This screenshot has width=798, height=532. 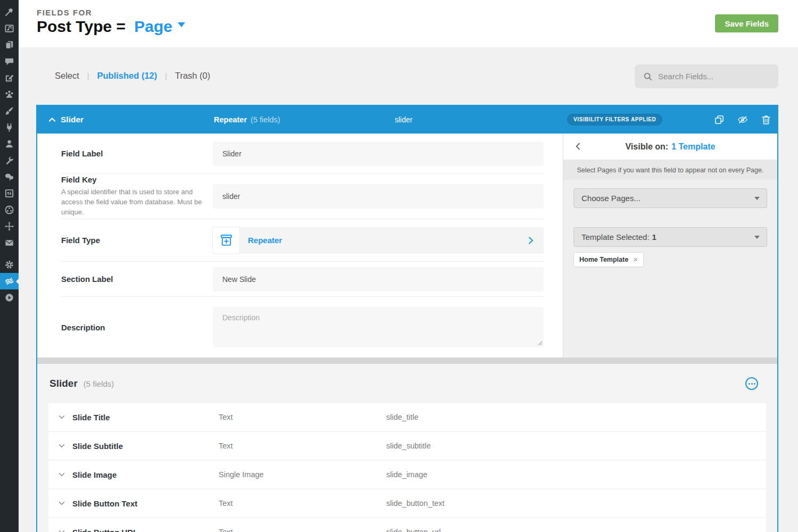 What do you see at coordinates (52, 120) in the screenshot?
I see `collapse-chevron-icon` at bounding box center [52, 120].